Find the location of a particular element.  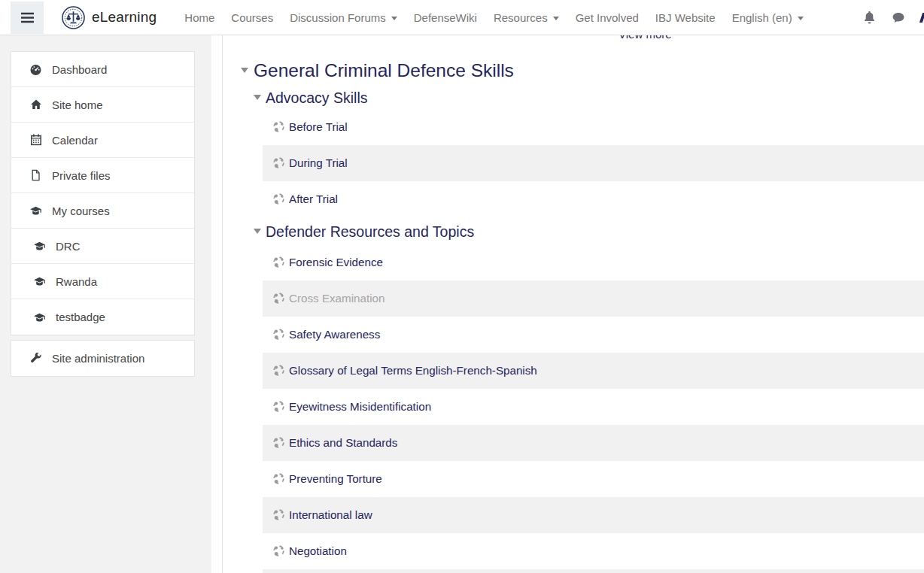

sidebar-item-my-courses: My courses is located at coordinates (102, 211).